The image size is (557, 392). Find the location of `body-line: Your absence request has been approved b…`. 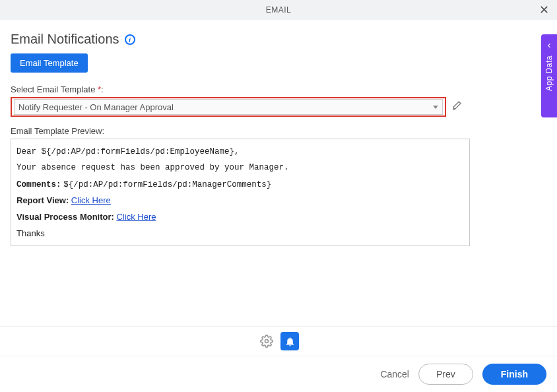

body-line: Your absence request has been approved b… is located at coordinates (240, 168).